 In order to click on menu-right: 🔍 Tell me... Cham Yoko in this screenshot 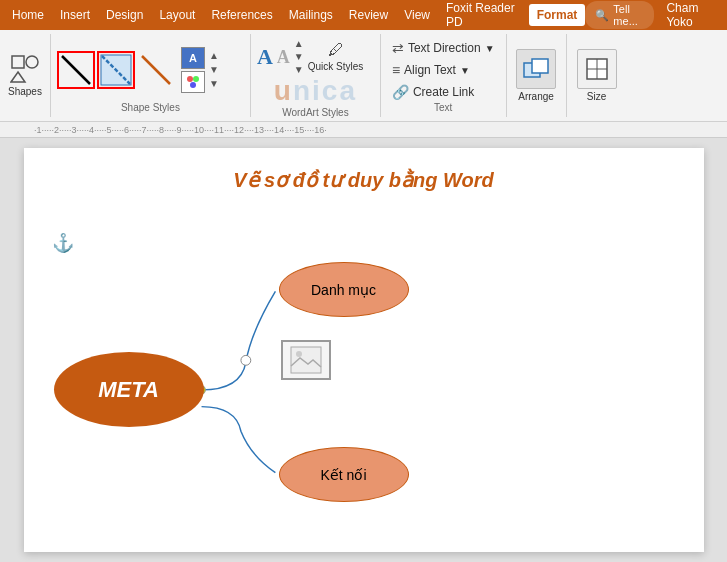, I will do `click(654, 15)`.